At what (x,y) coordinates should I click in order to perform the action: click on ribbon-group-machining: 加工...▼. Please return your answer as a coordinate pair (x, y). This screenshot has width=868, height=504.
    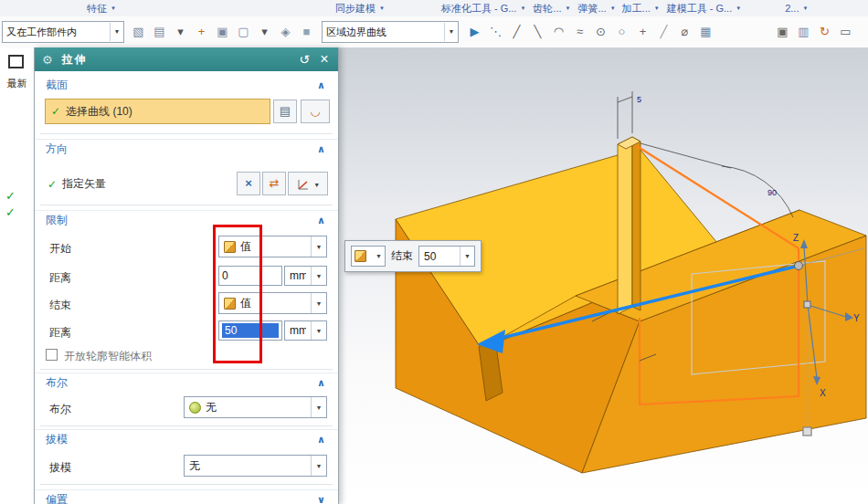
    Looking at the image, I should click on (641, 9).